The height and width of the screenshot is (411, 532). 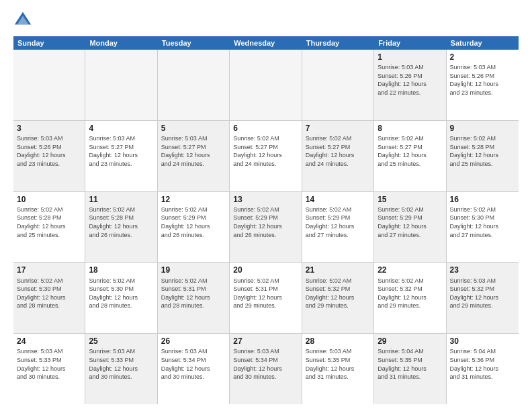 What do you see at coordinates (121, 298) in the screenshot?
I see `cal-cell: 18Sunrise: 5:02 AMSunset: 5:30 PMDayligh…` at bounding box center [121, 298].